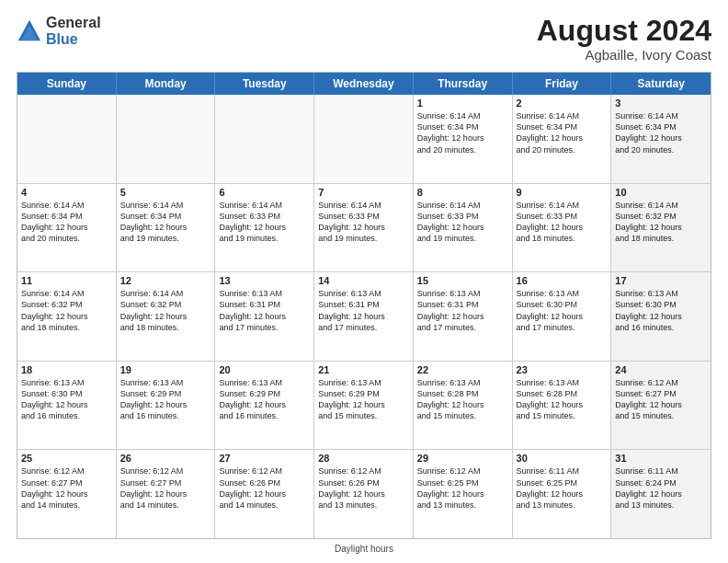 The height and width of the screenshot is (563, 728). Describe the element at coordinates (74, 31) in the screenshot. I see `logo-text: General Blue` at that location.